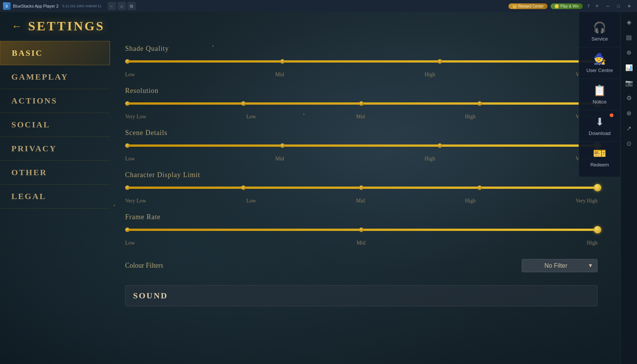 The height and width of the screenshot is (364, 637). What do you see at coordinates (361, 104) in the screenshot?
I see `resolution-track` at bounding box center [361, 104].